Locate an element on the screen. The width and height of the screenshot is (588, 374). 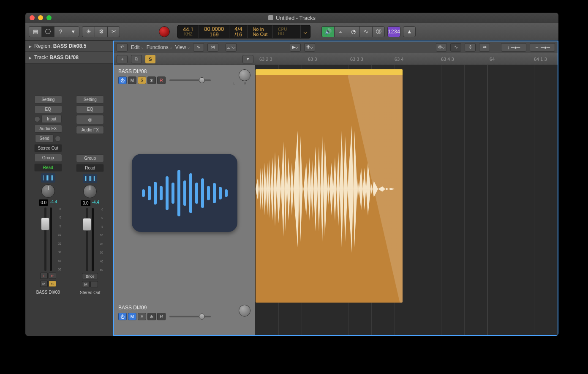
lcd-signature: 4/4 /16 is located at coordinates (238, 32).